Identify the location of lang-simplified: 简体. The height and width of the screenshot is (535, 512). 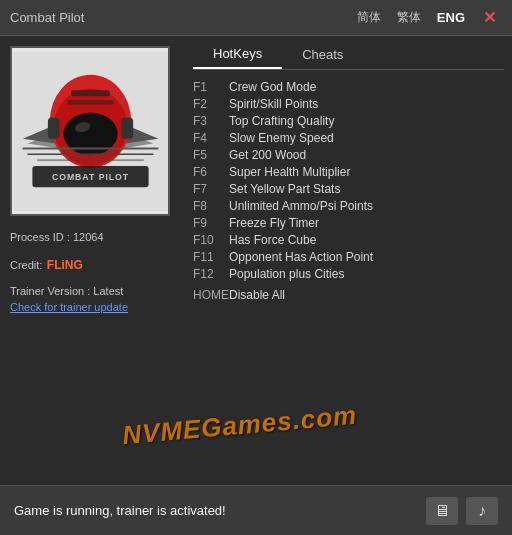
(369, 18).